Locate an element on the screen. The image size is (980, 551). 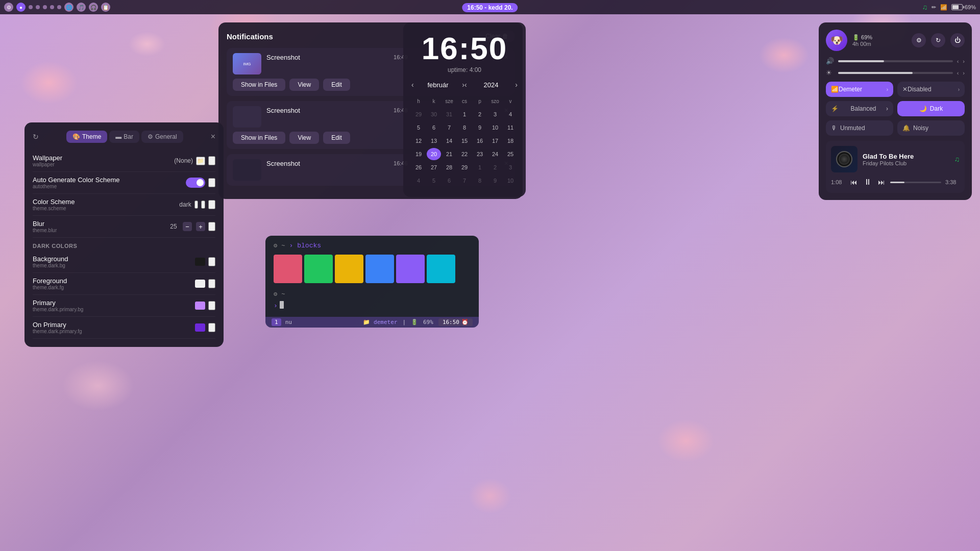
app-icon-spotify: 🎧 is located at coordinates (93, 7).